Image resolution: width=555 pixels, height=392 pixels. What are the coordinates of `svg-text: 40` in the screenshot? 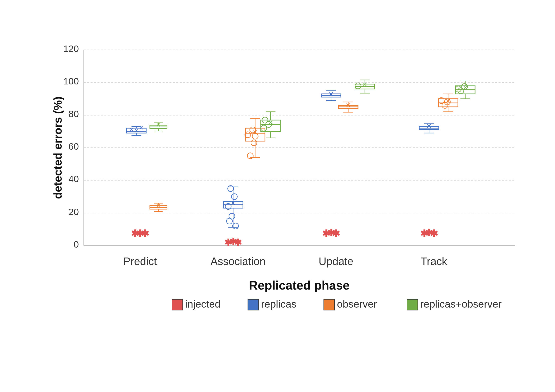 It's located at (74, 179).